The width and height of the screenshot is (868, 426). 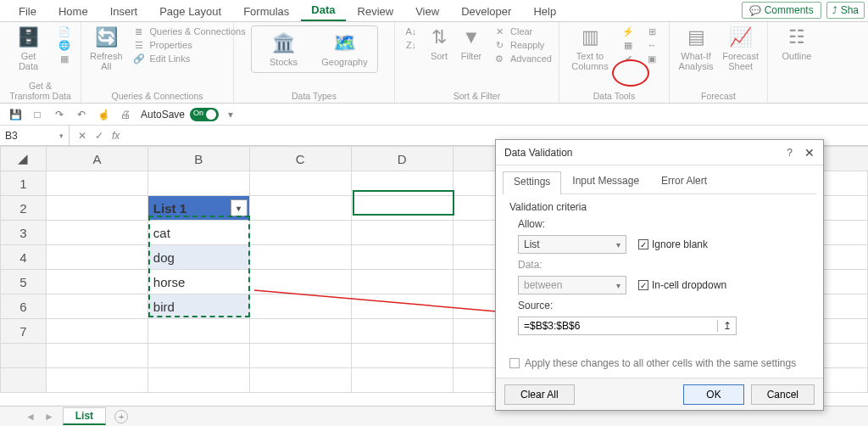 I want to click on print-icon: 🖨, so click(x=125, y=115).